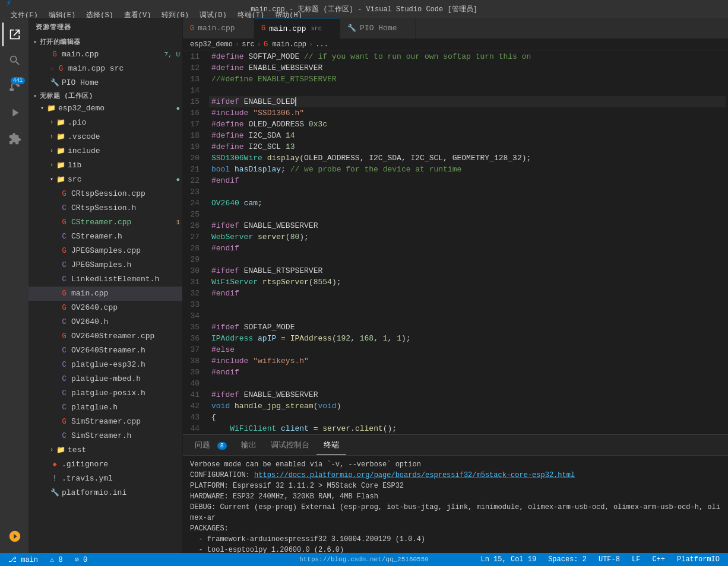 This screenshot has width=728, height=566. I want to click on tab-pio-home: 🔧 PIO Home ✕, so click(378, 28).